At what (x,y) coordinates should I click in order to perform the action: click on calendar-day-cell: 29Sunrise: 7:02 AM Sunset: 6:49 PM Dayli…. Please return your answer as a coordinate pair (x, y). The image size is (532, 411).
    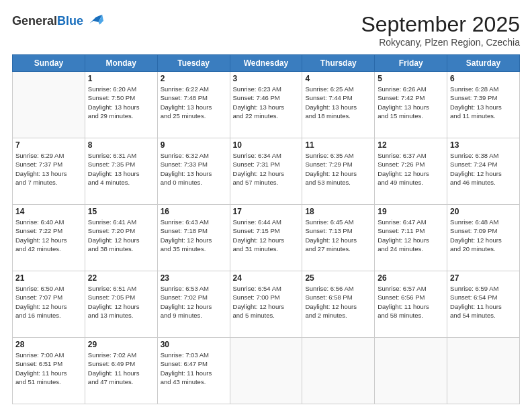
    Looking at the image, I should click on (121, 371).